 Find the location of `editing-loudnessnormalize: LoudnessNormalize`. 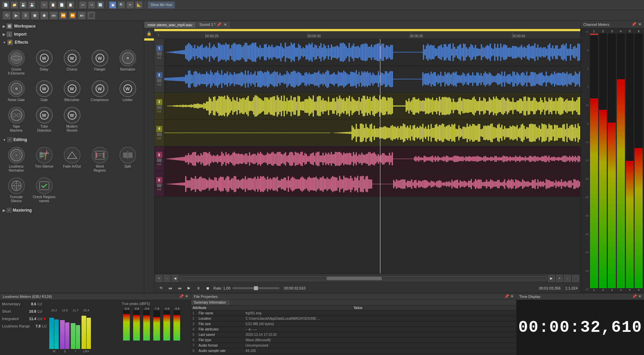

editing-loudnessnormalize: LoudnessNormalize is located at coordinates (16, 160).